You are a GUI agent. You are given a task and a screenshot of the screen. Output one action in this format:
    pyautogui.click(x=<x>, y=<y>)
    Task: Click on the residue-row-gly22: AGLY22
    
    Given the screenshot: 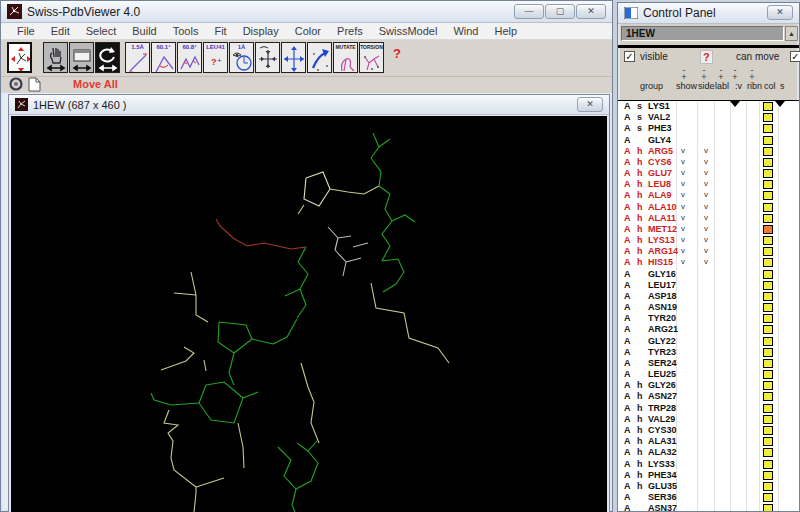 What is the action you would take?
    pyautogui.click(x=708, y=342)
    